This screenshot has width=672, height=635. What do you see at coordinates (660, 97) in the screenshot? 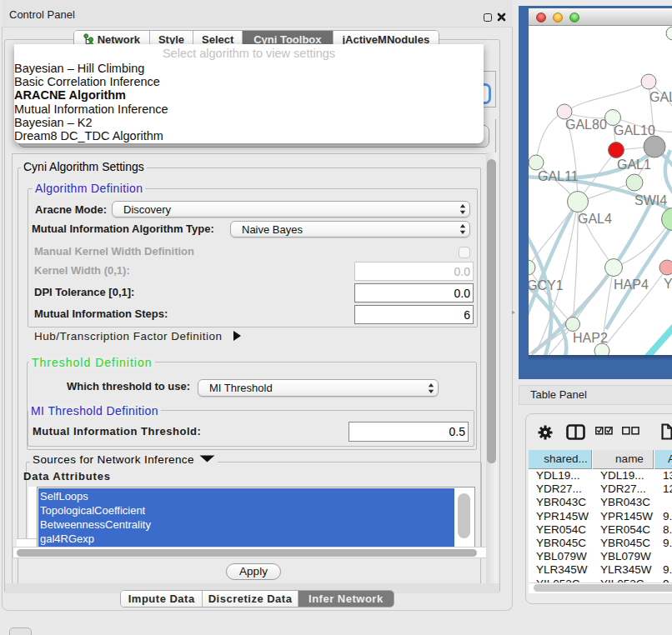
I see `svg-text: GAL7` at bounding box center [660, 97].